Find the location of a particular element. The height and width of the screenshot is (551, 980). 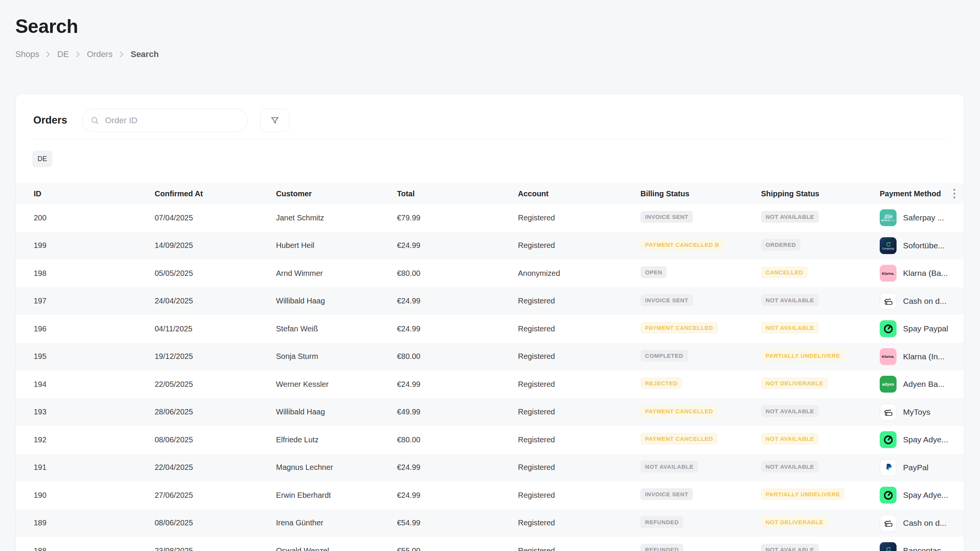

column-header-shipping-status: Shipping Status is located at coordinates (820, 194).